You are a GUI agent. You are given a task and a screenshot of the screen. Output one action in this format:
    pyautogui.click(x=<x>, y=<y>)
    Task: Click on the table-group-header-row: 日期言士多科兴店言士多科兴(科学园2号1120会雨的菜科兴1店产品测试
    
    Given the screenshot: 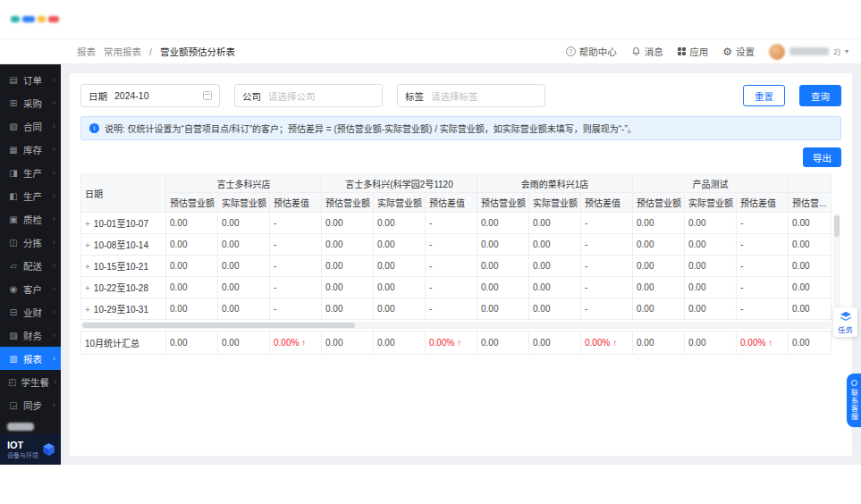 What is the action you would take?
    pyautogui.click(x=456, y=184)
    